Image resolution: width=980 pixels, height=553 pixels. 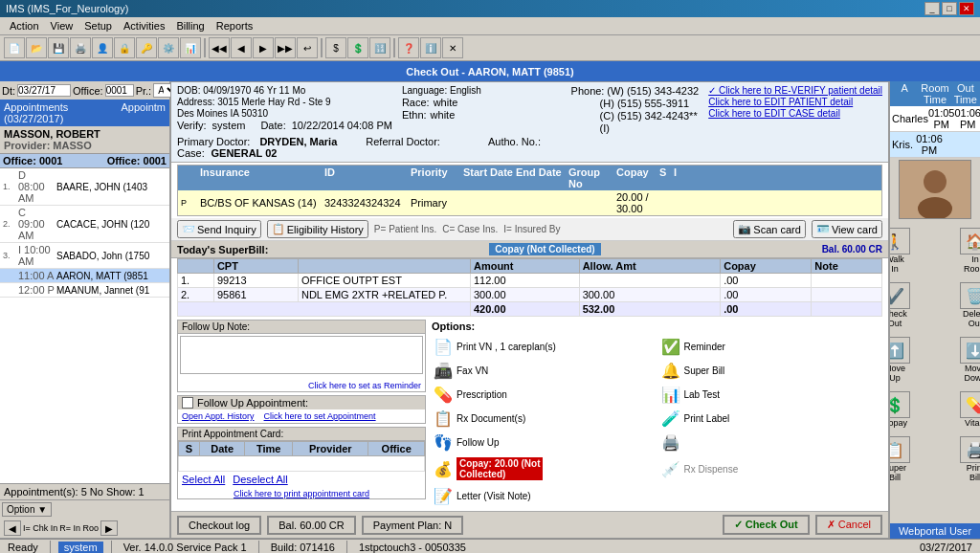 What do you see at coordinates (285, 48) in the screenshot?
I see `tb-nav4: ▶▶` at bounding box center [285, 48].